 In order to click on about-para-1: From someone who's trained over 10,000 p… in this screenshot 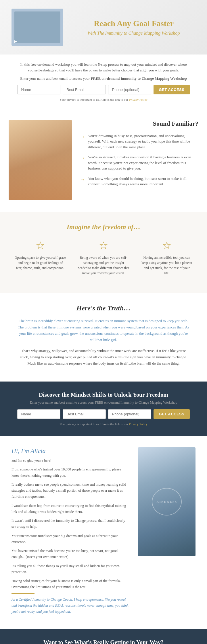, I will do `click(70, 473)`.